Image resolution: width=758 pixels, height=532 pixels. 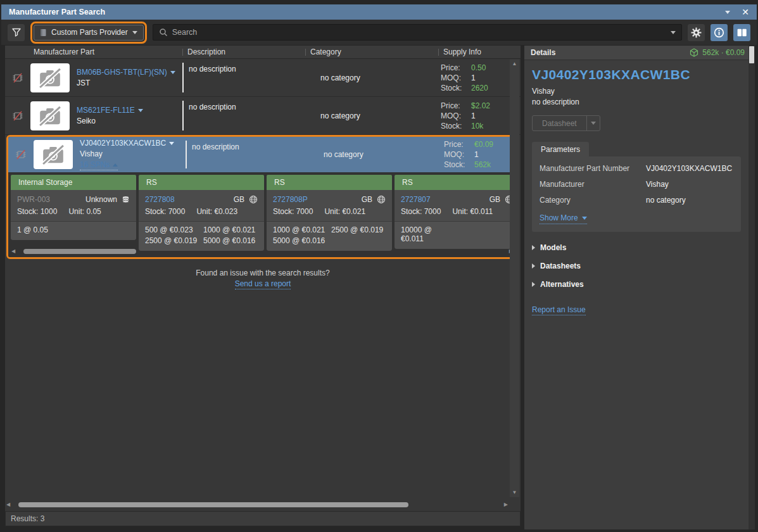 I want to click on details-part-number: VJ0402Y103KXACW1BC, so click(x=636, y=75).